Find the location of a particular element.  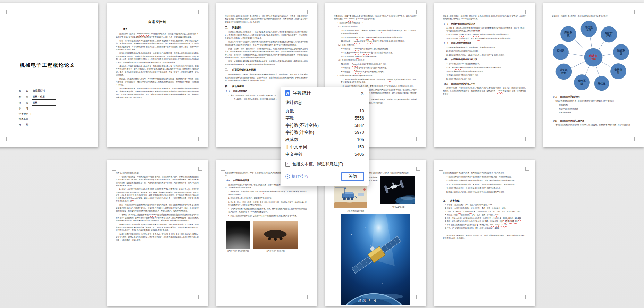

list-line: 5. 随着计算机技术的发展，自适应控制必将在更多的工程领域得到广泛应用。 is located at coordinates (484, 192).